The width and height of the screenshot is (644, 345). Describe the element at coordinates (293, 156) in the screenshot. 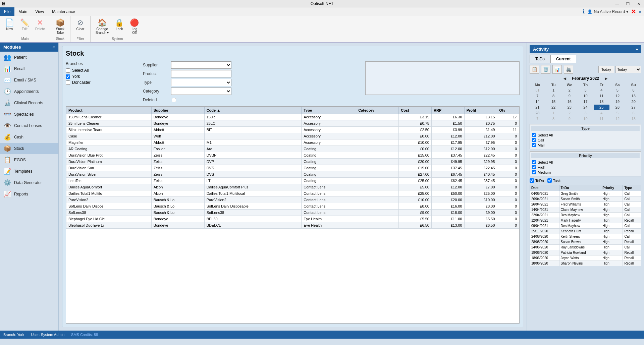

I see `table-row: DuraVision Blue Prot Zeiss DVBP Coating …` at that location.